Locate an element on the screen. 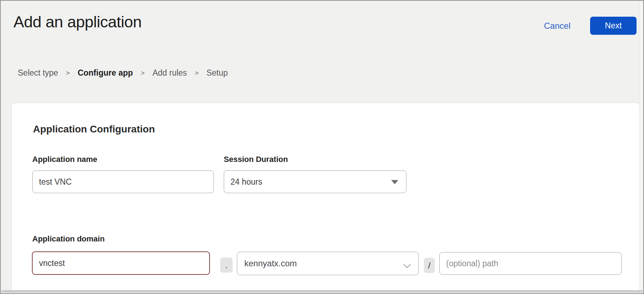  breadcrumb-step-add-rules: Add rules is located at coordinates (170, 73).